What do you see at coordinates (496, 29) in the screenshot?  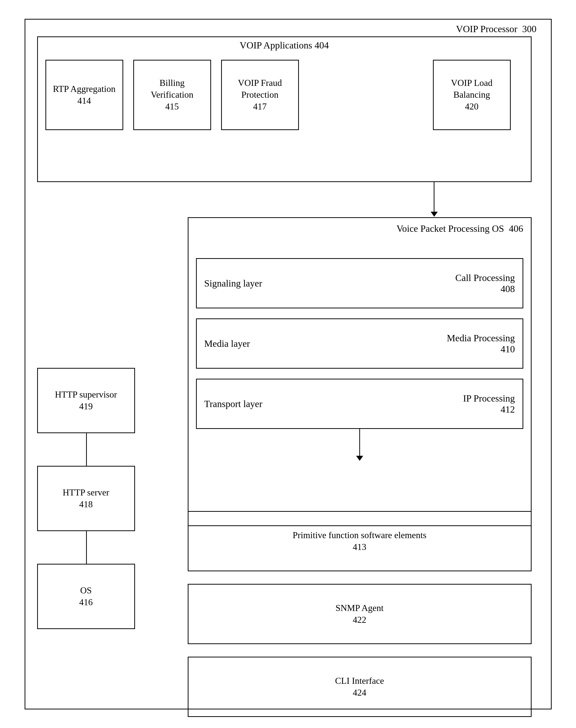 I see `voip-processor-label: VOIP Processor 300` at bounding box center [496, 29].